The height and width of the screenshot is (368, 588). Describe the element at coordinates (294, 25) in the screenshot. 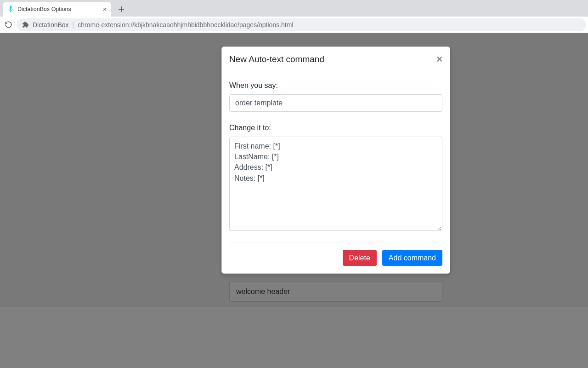

I see `toolbar: DictationBox | chrome-extension://kbjkbn…` at that location.